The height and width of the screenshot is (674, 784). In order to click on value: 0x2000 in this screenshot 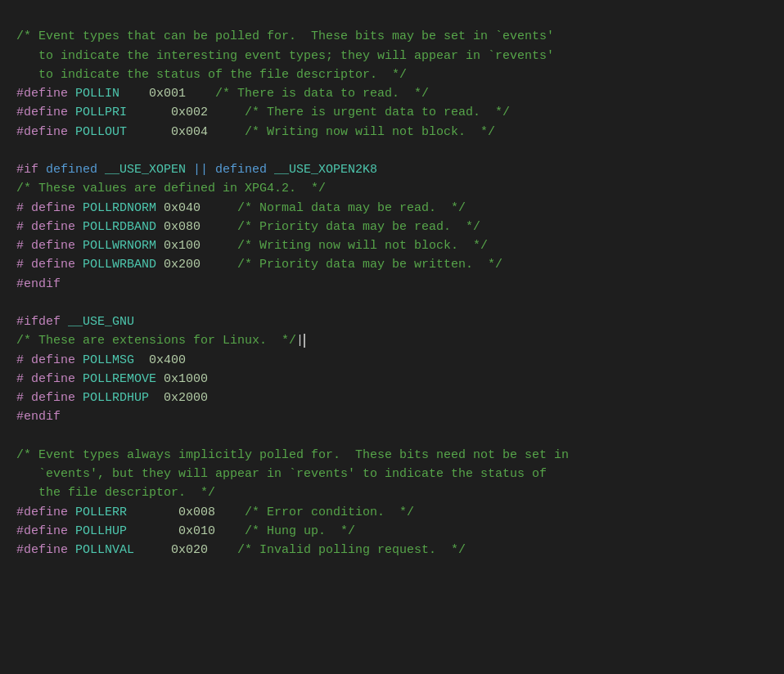, I will do `click(186, 398)`.